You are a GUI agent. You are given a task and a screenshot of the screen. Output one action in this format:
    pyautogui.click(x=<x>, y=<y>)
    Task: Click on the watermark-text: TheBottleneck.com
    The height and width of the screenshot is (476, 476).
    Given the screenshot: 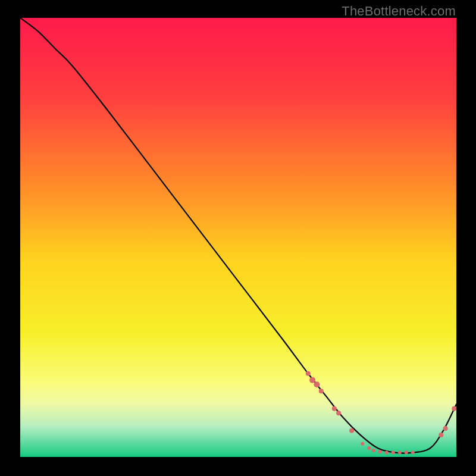 What is the action you would take?
    pyautogui.click(x=399, y=11)
    